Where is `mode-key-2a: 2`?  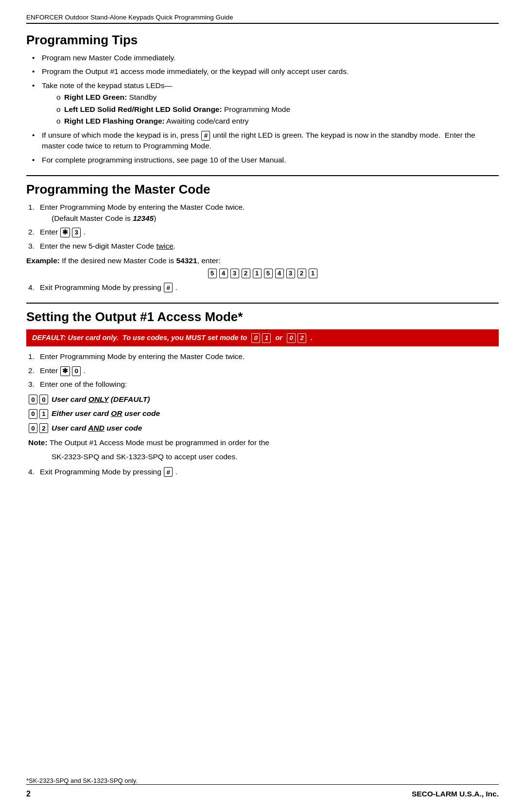
mode-key-2a: 2 is located at coordinates (44, 428).